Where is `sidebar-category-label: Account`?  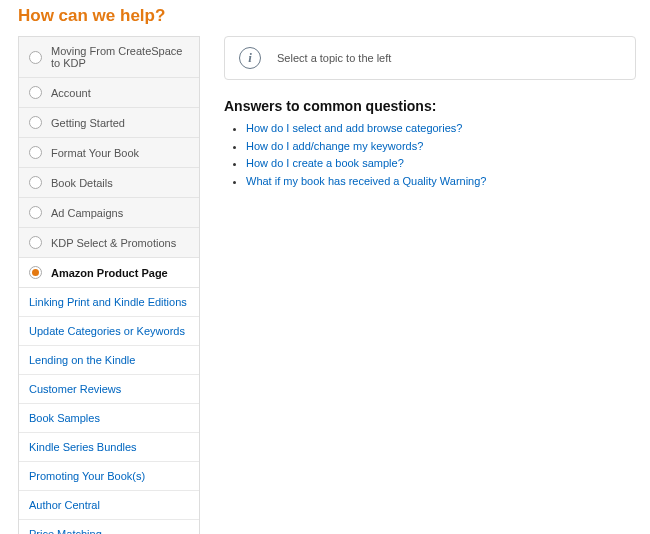 sidebar-category-label: Account is located at coordinates (71, 93).